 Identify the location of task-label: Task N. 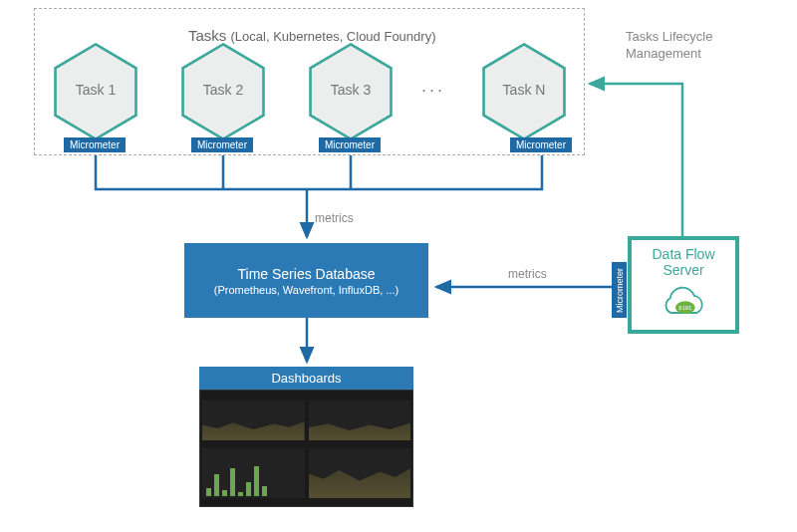
(524, 90).